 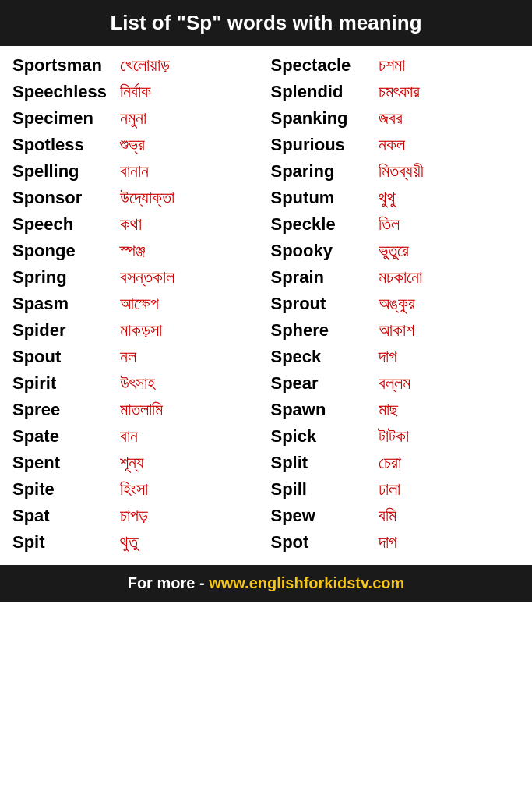 What do you see at coordinates (322, 516) in the screenshot?
I see `english-word: Spew` at bounding box center [322, 516].